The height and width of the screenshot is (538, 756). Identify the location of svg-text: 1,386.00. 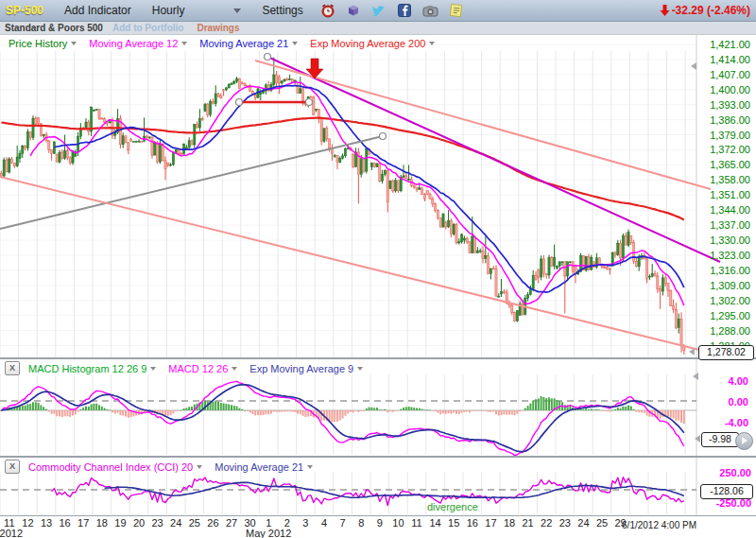
(730, 120).